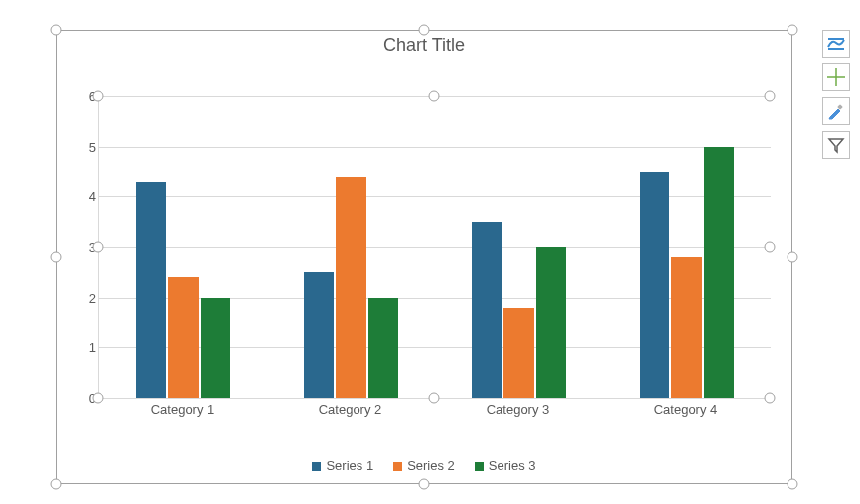 Image resolution: width=860 pixels, height=504 pixels. What do you see at coordinates (518, 409) in the screenshot?
I see `category-label: Category 3` at bounding box center [518, 409].